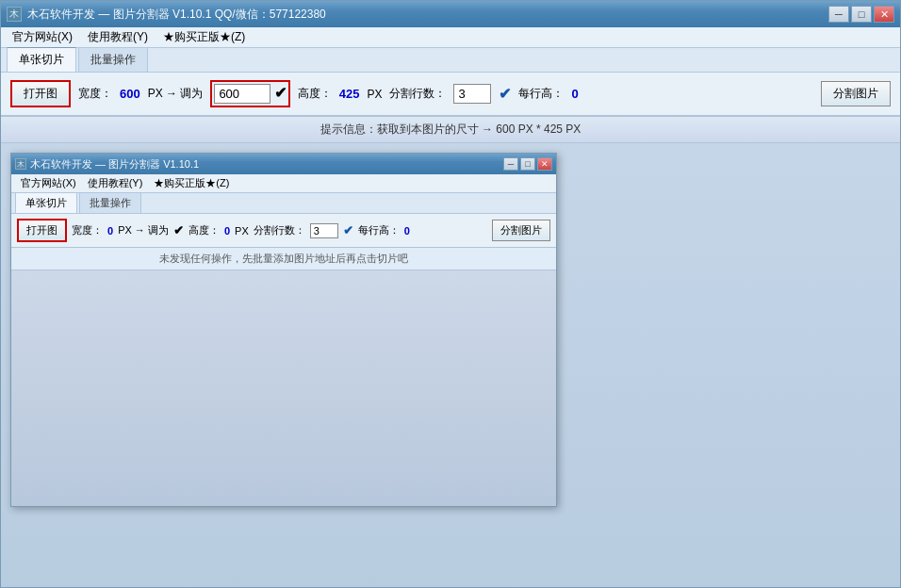  What do you see at coordinates (113, 59) in the screenshot?
I see `outer-tab-batch: 批量操作` at bounding box center [113, 59].